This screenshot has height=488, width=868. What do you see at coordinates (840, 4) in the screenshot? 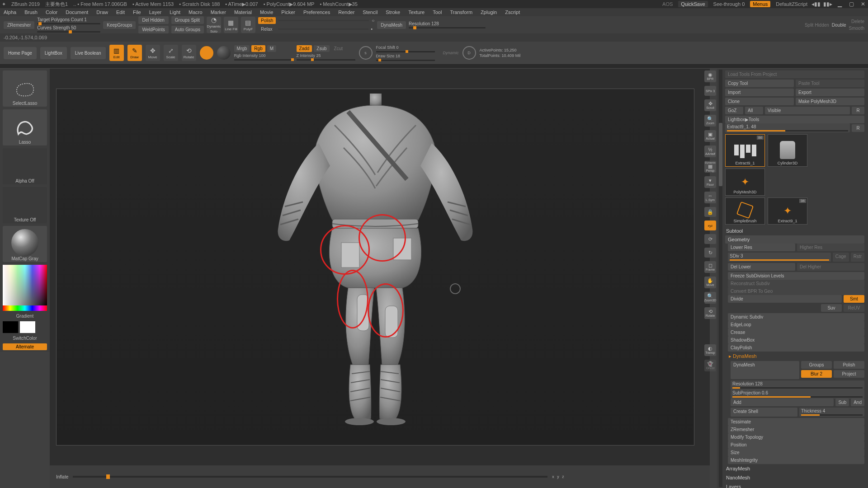
I see `minimize-icon: ▁` at bounding box center [840, 4].